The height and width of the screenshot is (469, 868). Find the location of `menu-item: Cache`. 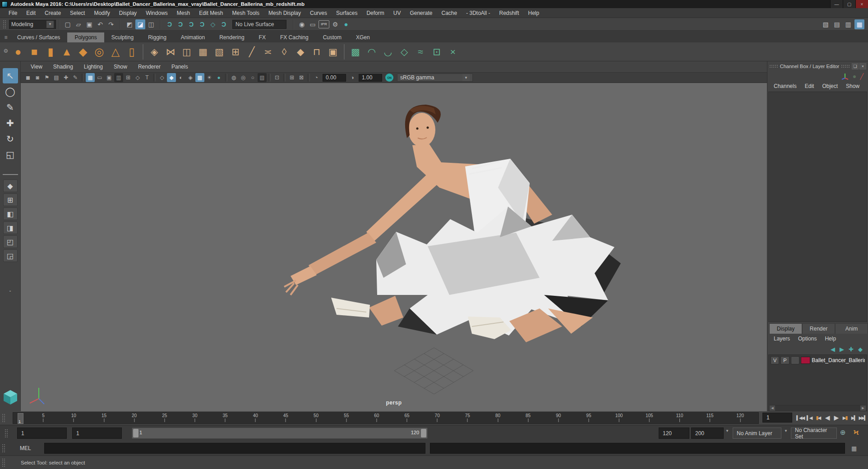

menu-item: Cache is located at coordinates (449, 13).